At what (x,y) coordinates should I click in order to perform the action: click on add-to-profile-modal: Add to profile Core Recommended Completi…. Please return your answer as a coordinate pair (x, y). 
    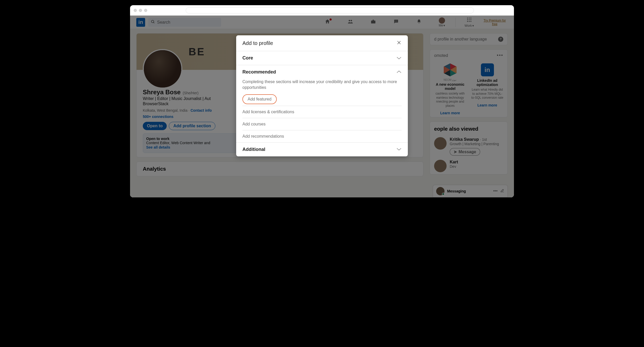
    Looking at the image, I should click on (322, 96).